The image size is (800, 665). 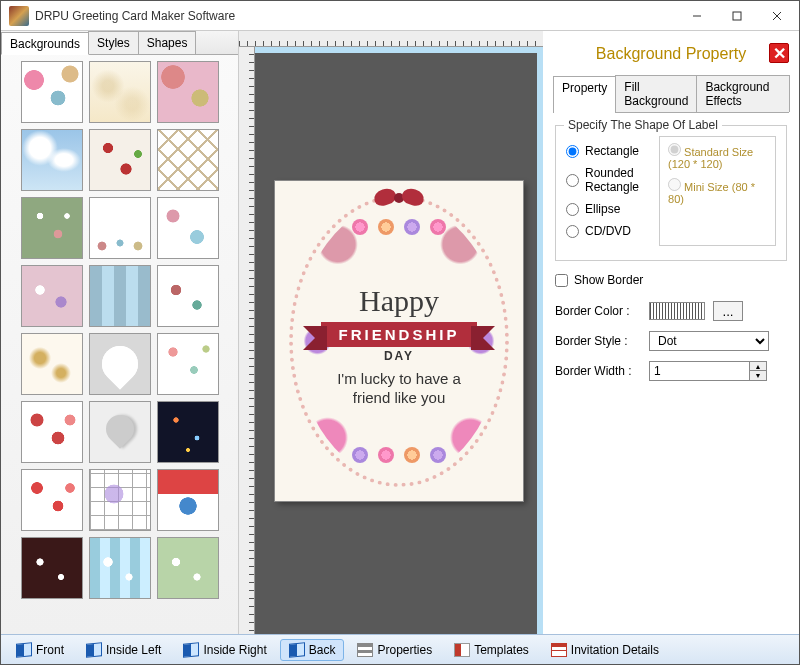 I want to click on view-inside-right-button: Inside Right, so click(x=224, y=650).